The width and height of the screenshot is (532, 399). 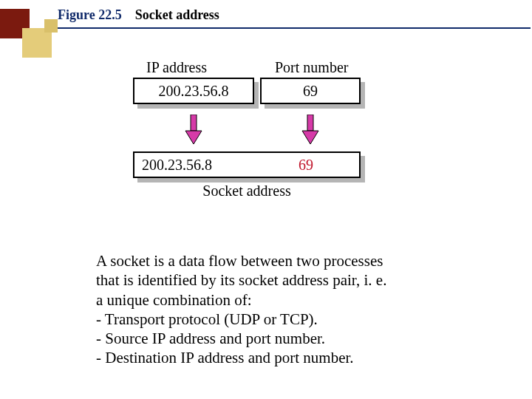 I want to click on diagram-top-labels: IP address Port number, so click(x=251, y=68).